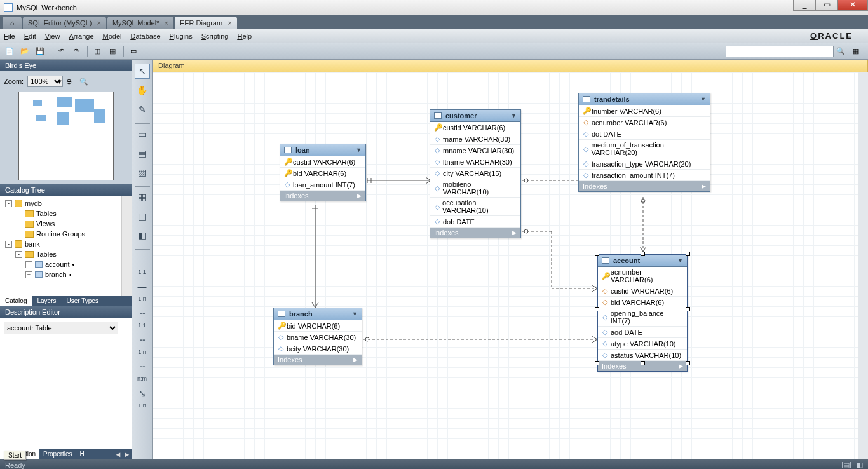 The height and width of the screenshot is (469, 868). What do you see at coordinates (475, 174) in the screenshot?
I see `entity-customer: customer▼🔑custid VARCHAR(6)◇fname VARCHA…` at bounding box center [475, 174].